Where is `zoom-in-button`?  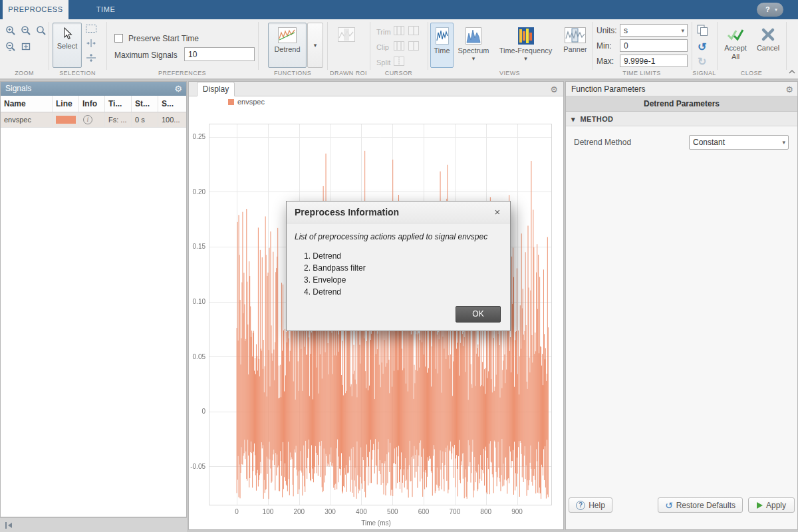
zoom-in-button is located at coordinates (11, 31).